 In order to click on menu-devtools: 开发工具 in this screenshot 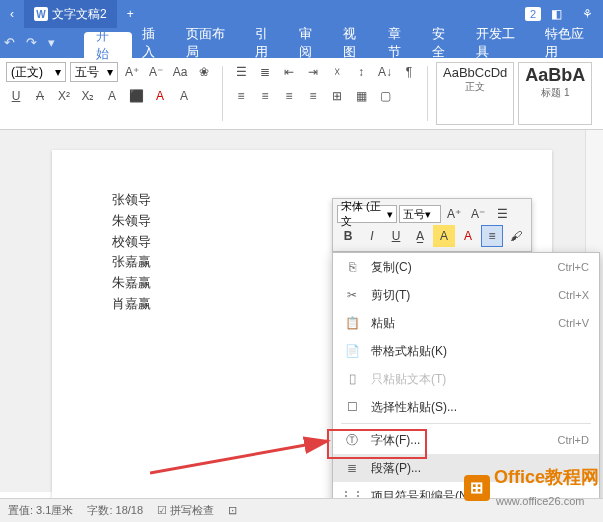, I will do `click(500, 43)`.